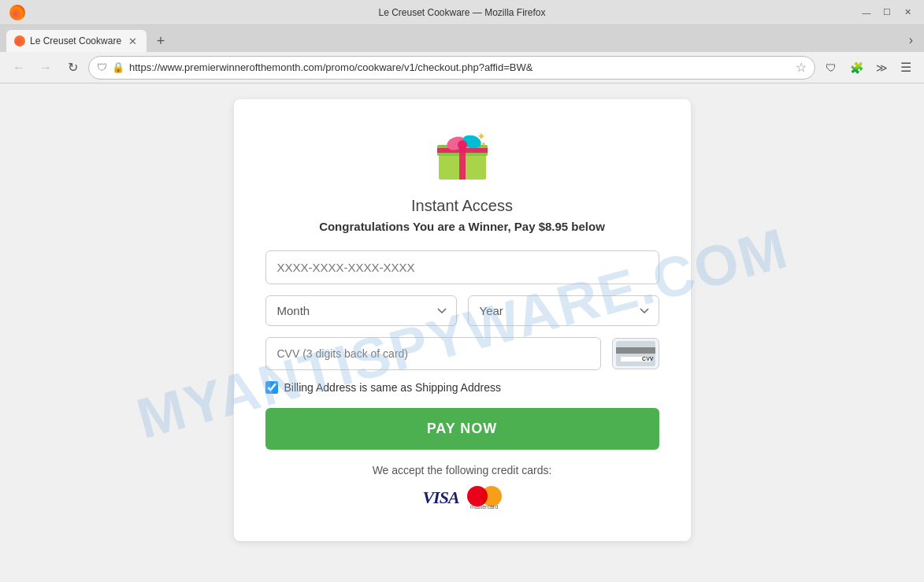  Describe the element at coordinates (462, 13) in the screenshot. I see `browser-titlebar: Le Creuset Cookware — Mozilla Firefox — …` at that location.